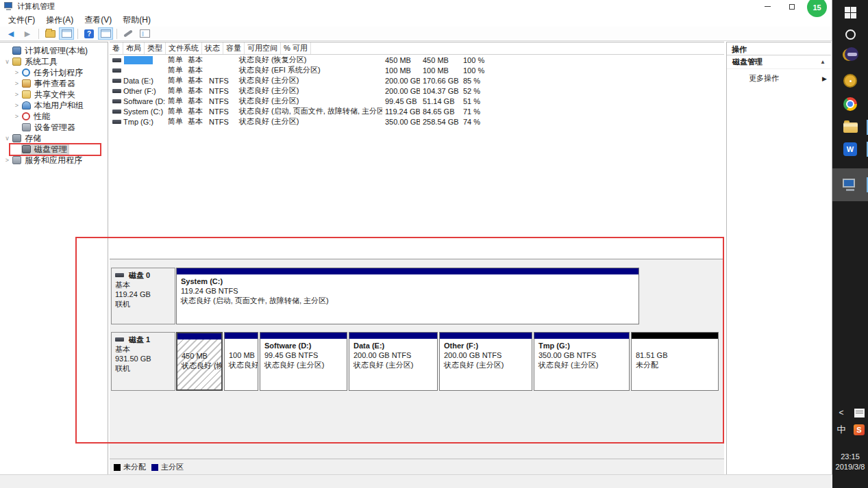 The height and width of the screenshot is (488, 868). What do you see at coordinates (480, 122) in the screenshot?
I see `cell-percent: 74 %` at bounding box center [480, 122].